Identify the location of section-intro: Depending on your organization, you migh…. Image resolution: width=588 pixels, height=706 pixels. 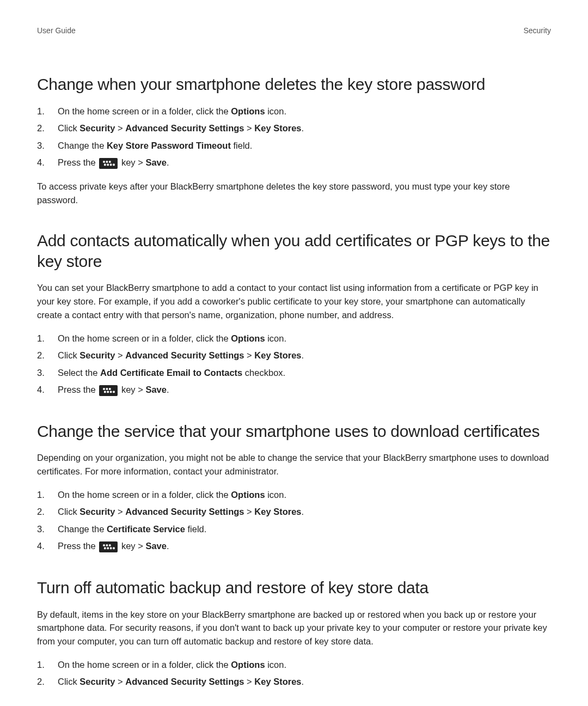
(294, 465).